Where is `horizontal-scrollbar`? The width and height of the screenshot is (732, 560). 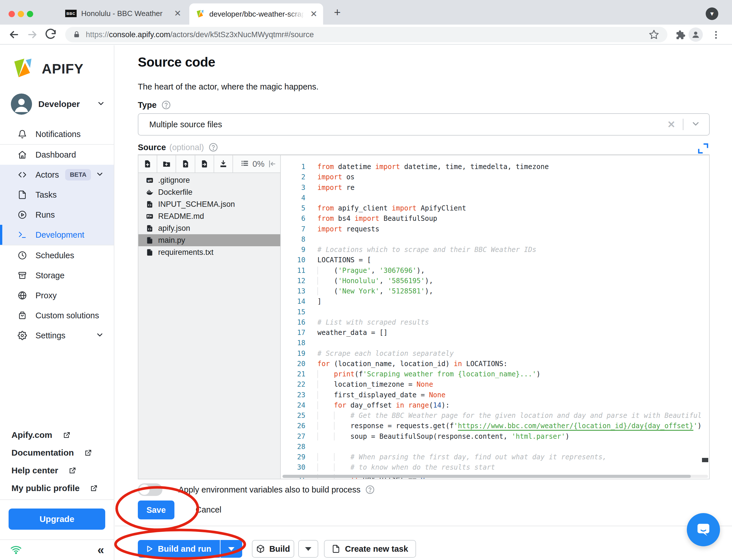
horizontal-scrollbar is located at coordinates (495, 476).